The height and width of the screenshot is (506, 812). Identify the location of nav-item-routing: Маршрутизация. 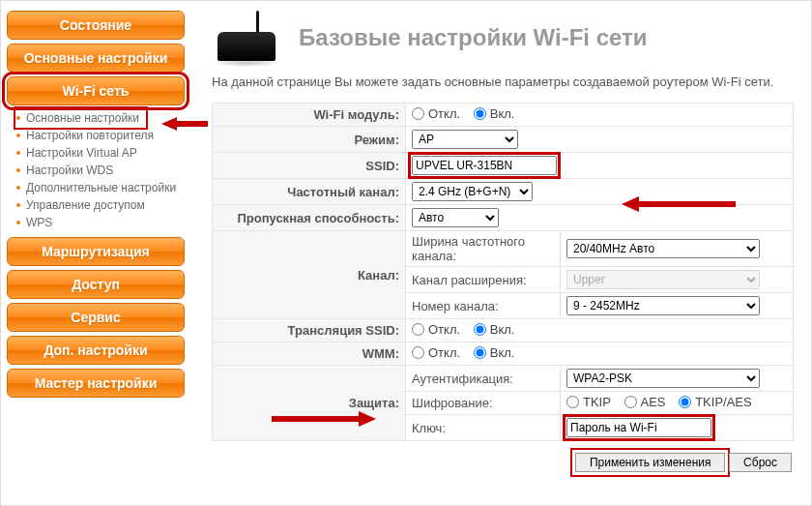
(96, 252).